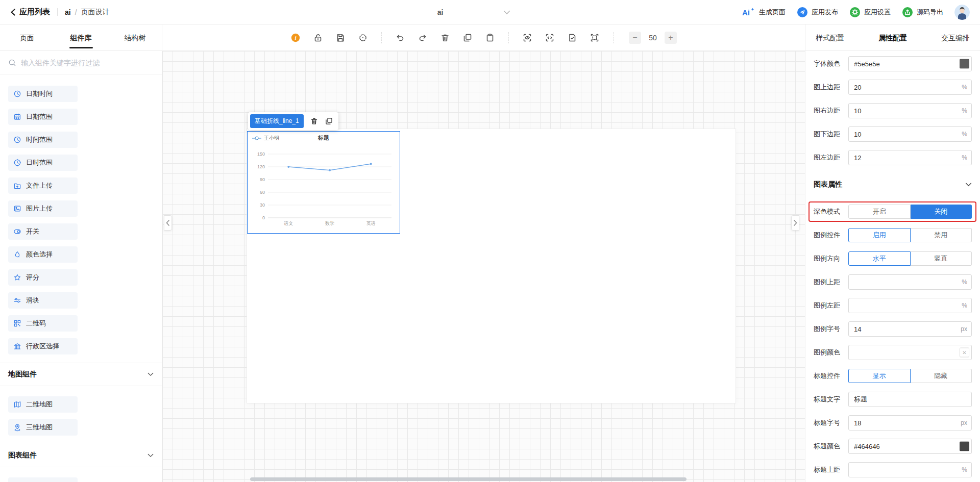 The image size is (980, 482). I want to click on chart-margin-bottom-input, so click(910, 134).